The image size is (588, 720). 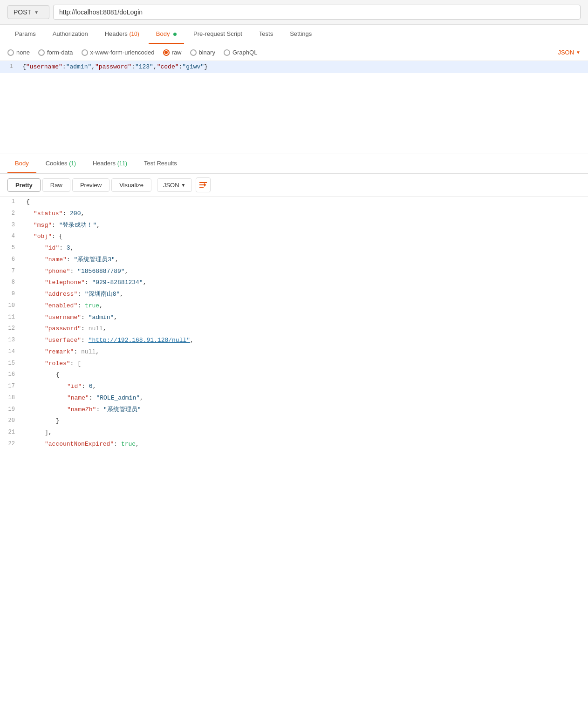 I want to click on radio-raw, so click(x=166, y=53).